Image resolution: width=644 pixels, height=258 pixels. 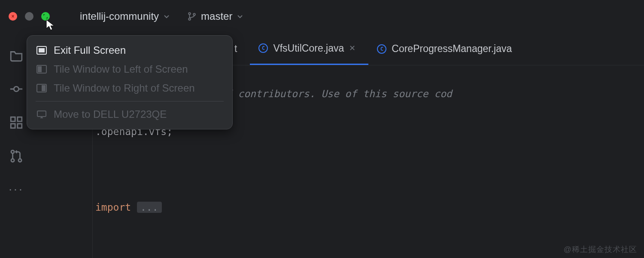 What do you see at coordinates (42, 114) in the screenshot?
I see `monitor-icon` at bounding box center [42, 114].